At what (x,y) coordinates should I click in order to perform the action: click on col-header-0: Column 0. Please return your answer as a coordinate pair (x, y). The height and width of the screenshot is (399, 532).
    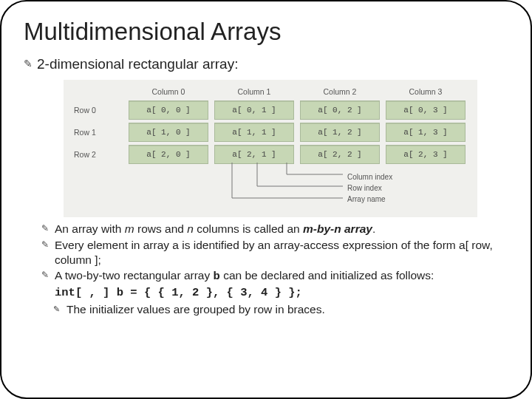
    Looking at the image, I should click on (168, 92).